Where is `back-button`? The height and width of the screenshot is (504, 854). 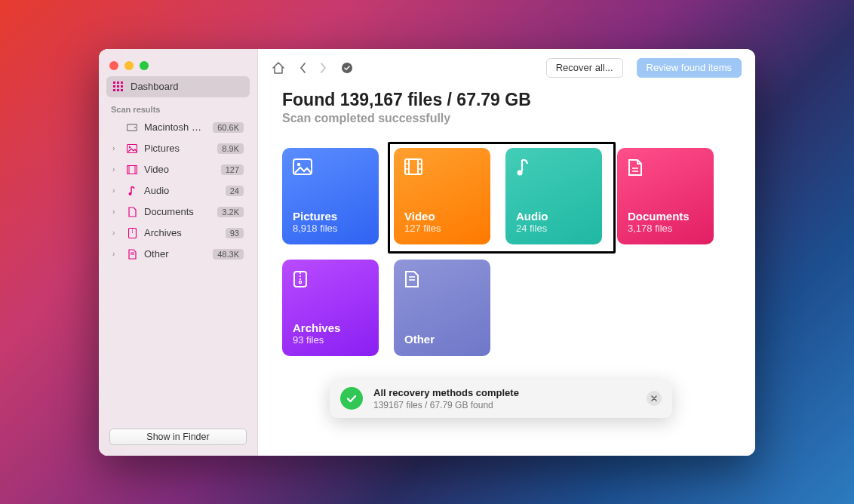 back-button is located at coordinates (303, 68).